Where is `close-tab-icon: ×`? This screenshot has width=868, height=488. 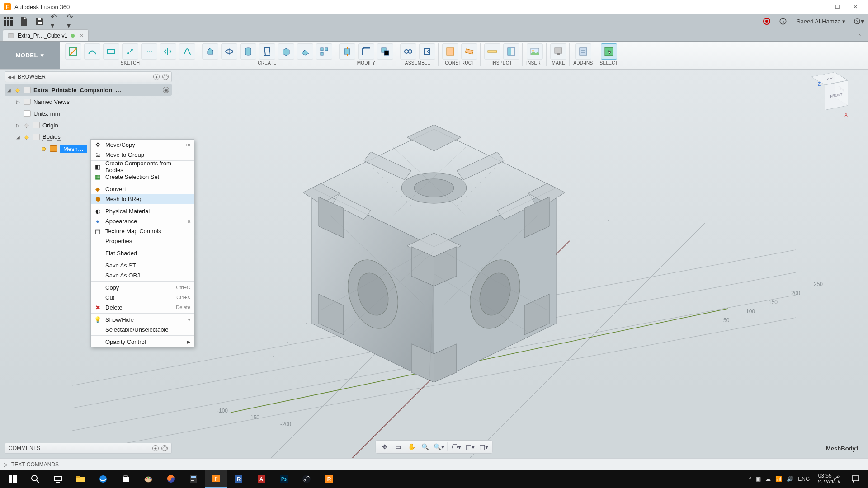
close-tab-icon: × is located at coordinates (81, 35).